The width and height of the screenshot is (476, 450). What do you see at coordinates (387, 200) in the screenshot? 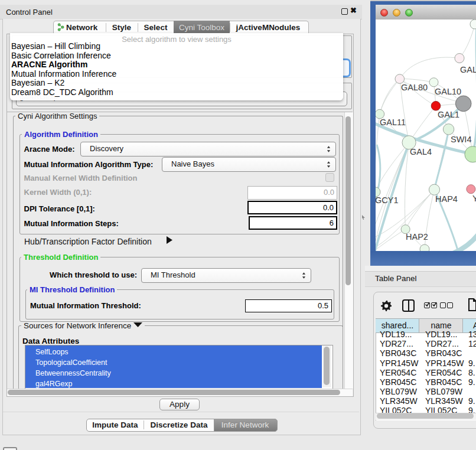
I see `svg-text: GCY1` at bounding box center [387, 200].